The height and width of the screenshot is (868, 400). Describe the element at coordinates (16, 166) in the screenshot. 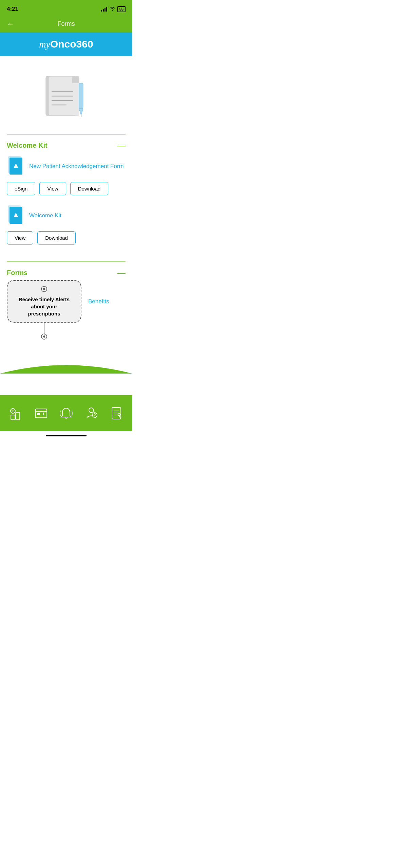

I see `acknowledgement-form-icon: ▲` at that location.